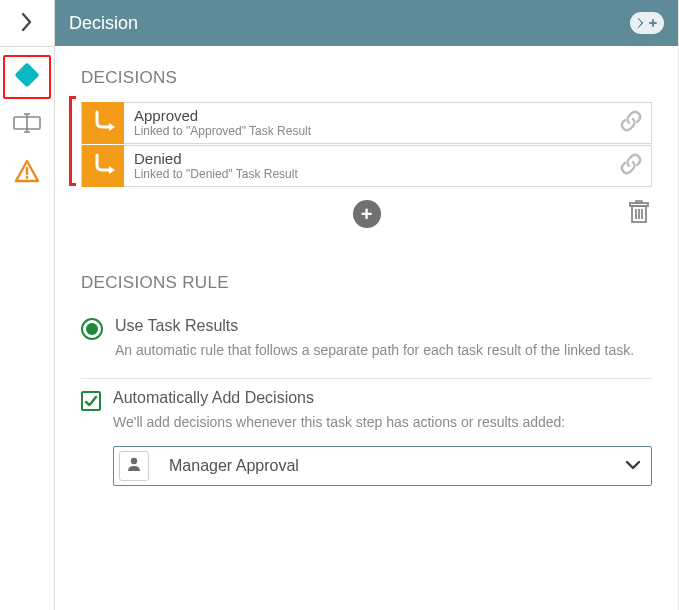 The height and width of the screenshot is (610, 679). I want to click on auto-add-checkbox, so click(91, 401).